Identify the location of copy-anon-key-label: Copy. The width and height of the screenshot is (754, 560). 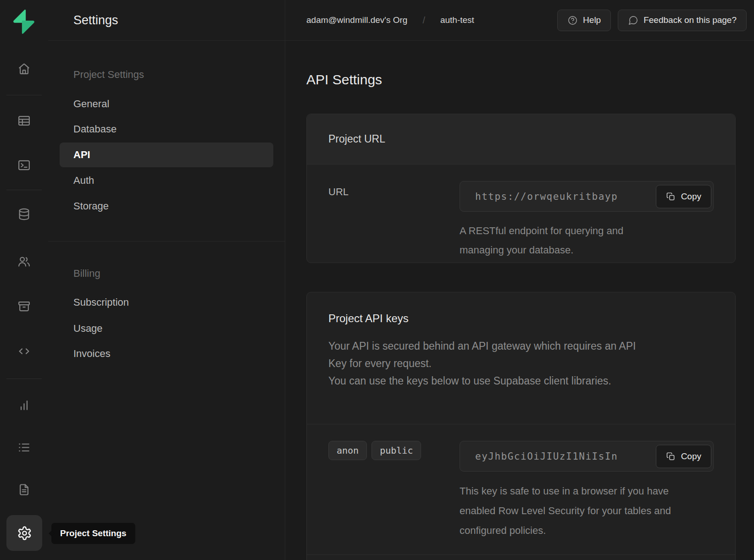
(691, 456).